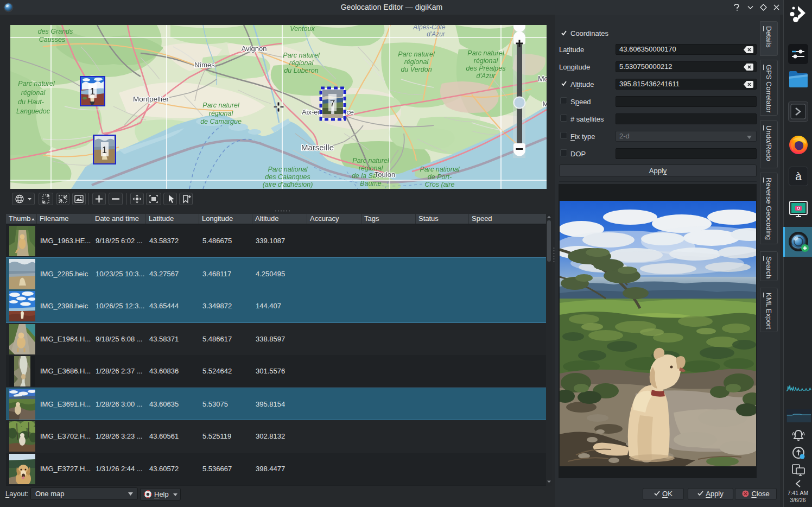 The image size is (812, 507). I want to click on svg-text: Marseille, so click(318, 148).